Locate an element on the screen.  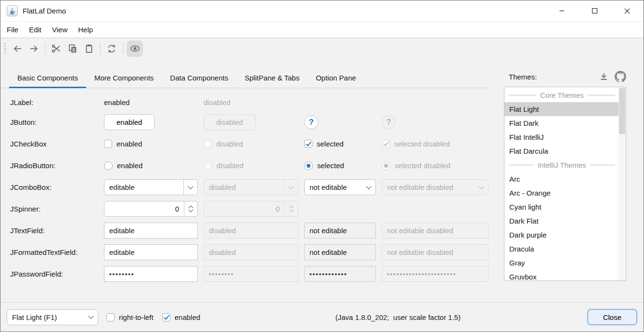
textfield-not-editable: not editable is located at coordinates (340, 230).